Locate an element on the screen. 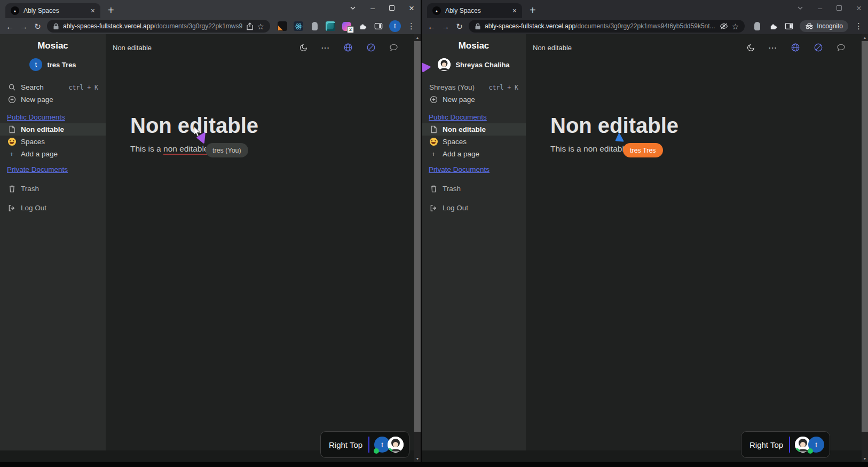 This screenshot has width=868, height=467. document-title: Non editable is located at coordinates (464, 129).